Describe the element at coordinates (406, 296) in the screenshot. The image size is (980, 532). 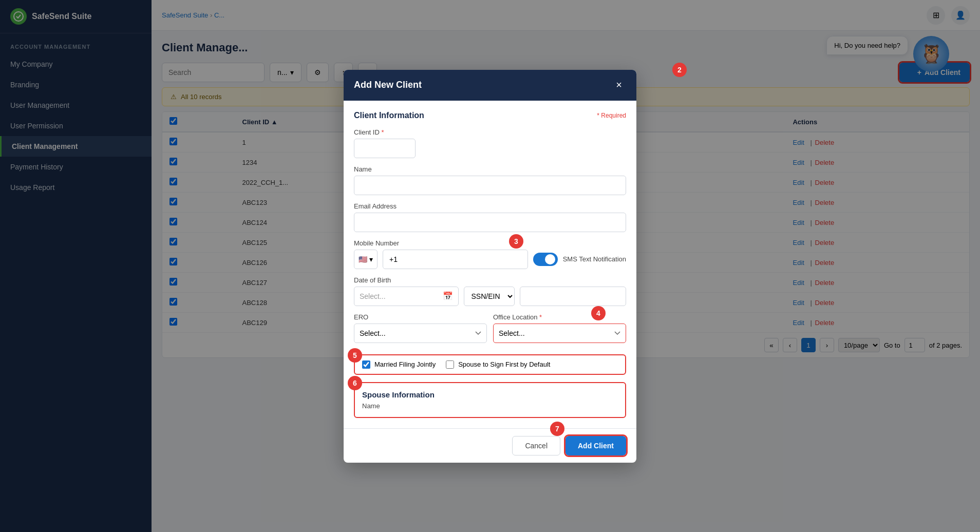
I see `dob-select: Select... 📅` at that location.